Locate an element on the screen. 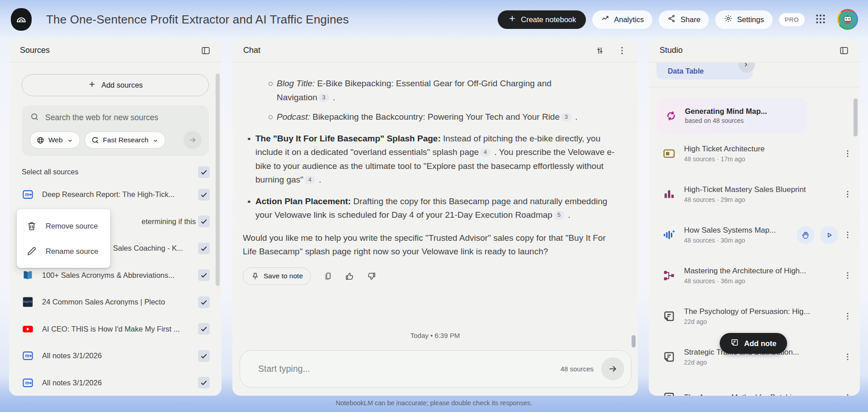 The image size is (868, 412). settings-button: Settings is located at coordinates (744, 20).